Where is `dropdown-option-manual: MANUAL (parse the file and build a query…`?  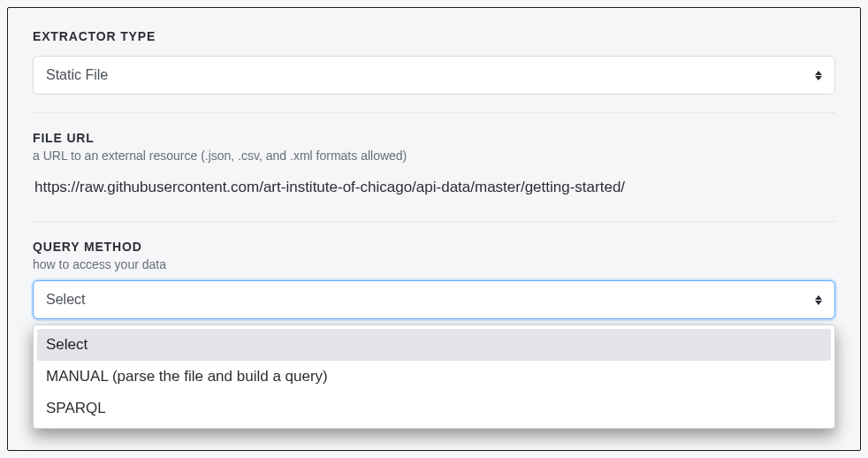
dropdown-option-manual: MANUAL (parse the file and build a query… is located at coordinates (434, 377).